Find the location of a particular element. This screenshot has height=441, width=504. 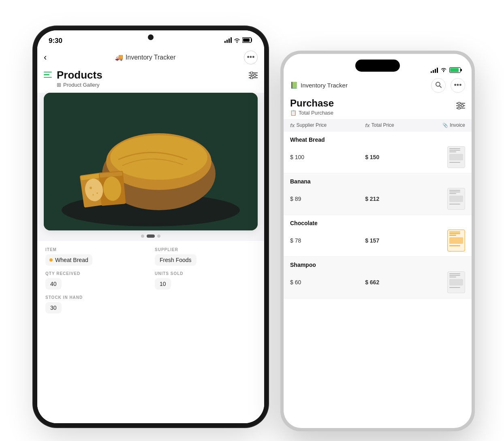

invoice-icon: 📎 is located at coordinates (445, 126).